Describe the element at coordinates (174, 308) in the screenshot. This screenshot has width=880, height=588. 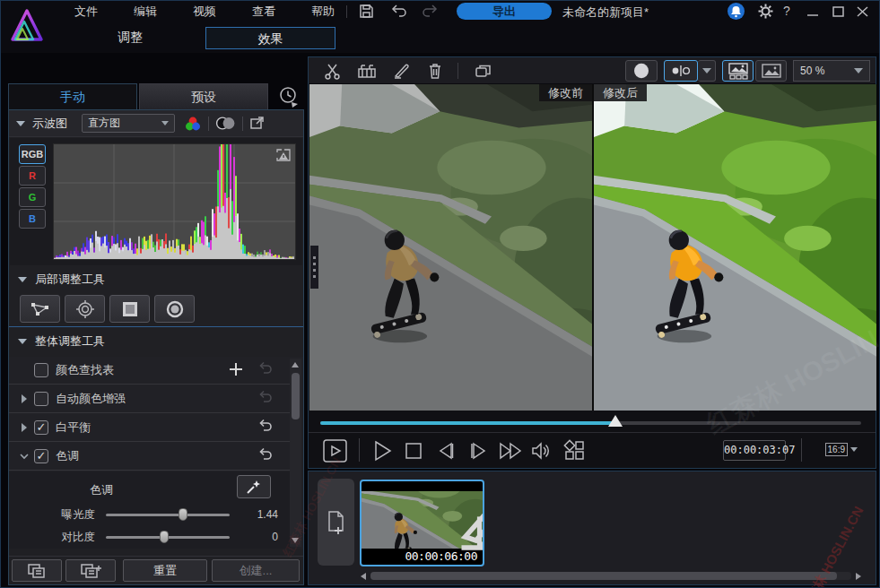
I see `circle-mask-tool-button` at that location.